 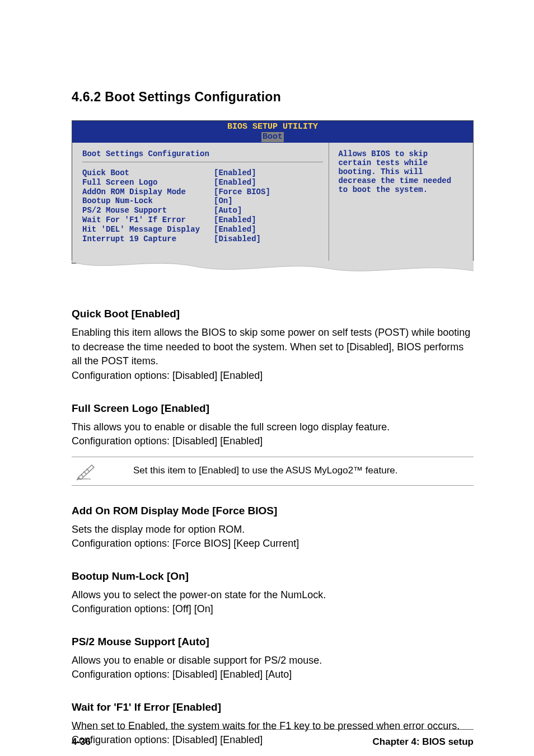 What do you see at coordinates (273, 97) in the screenshot?
I see `section-heading: 4.6.2 Boot Settings Configuration` at bounding box center [273, 97].